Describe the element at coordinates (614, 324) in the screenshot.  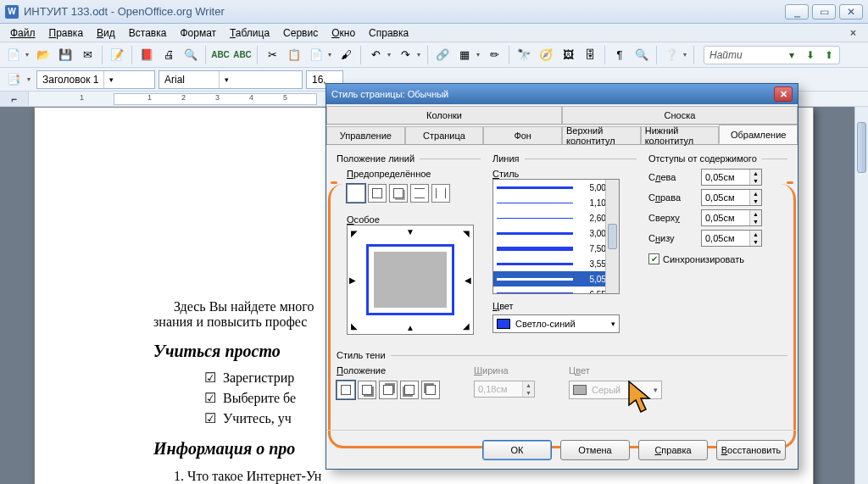
I see `color-caret: ▾` at that location.